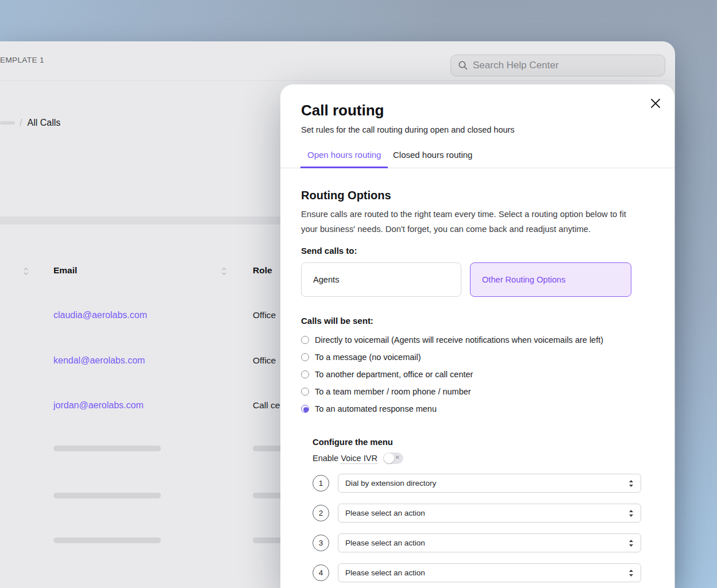  What do you see at coordinates (463, 65) in the screenshot?
I see `search-icon` at bounding box center [463, 65].